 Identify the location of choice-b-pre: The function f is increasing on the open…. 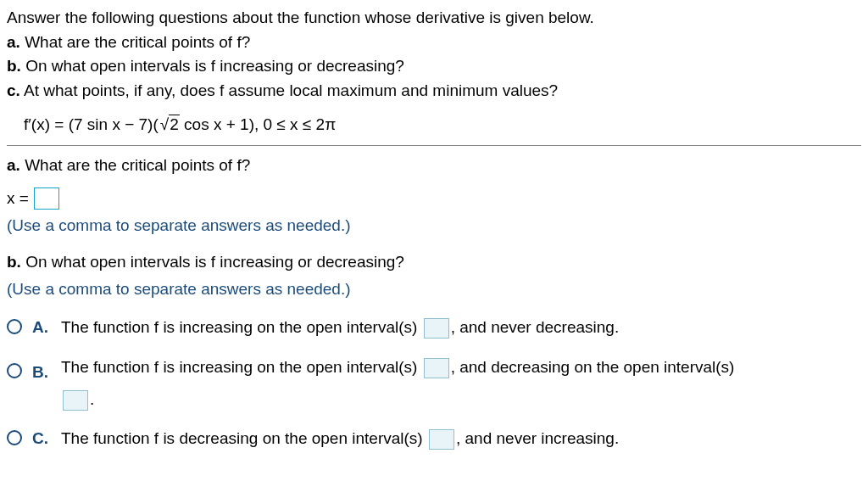
(242, 367).